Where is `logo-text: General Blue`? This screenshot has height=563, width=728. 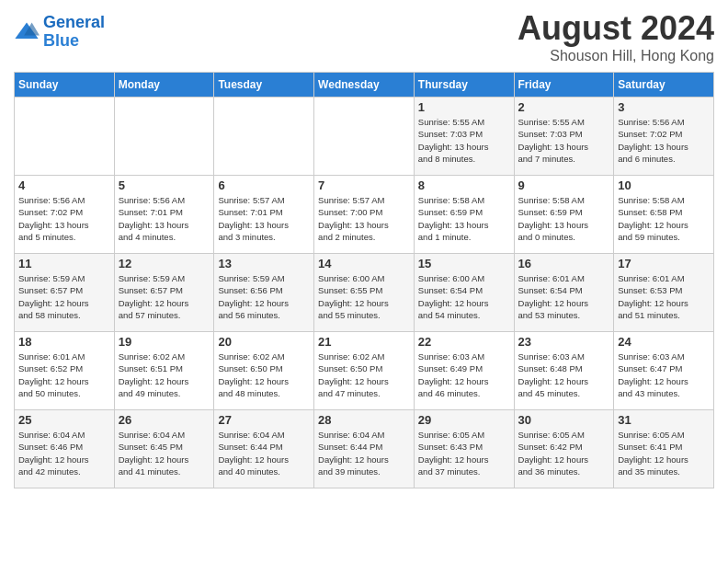
logo-text: General Blue is located at coordinates (74, 32).